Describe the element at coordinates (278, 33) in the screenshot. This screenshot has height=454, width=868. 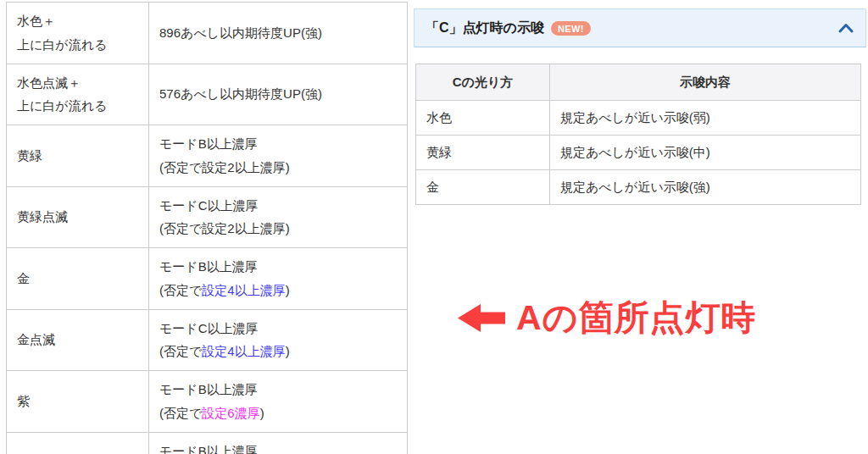
I see `meaning-text: 896あべし以内期待度UP(強)` at that location.